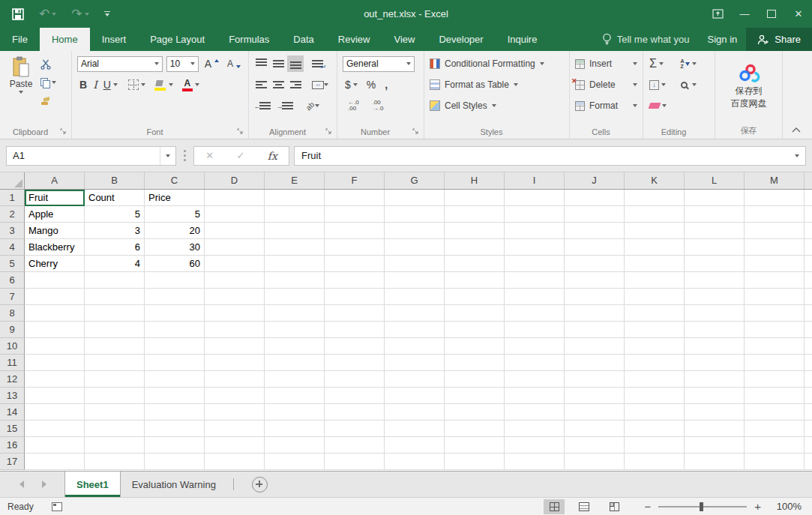  Describe the element at coordinates (595, 429) in the screenshot. I see `cell-J15` at that location.